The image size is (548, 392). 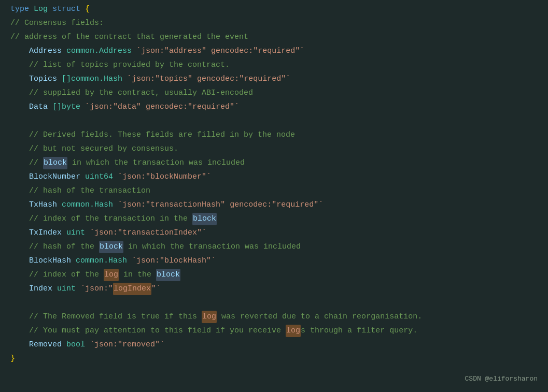 I want to click on tag-txhash: `json:"transactionHash" gencodec:"requir…, so click(x=220, y=205).